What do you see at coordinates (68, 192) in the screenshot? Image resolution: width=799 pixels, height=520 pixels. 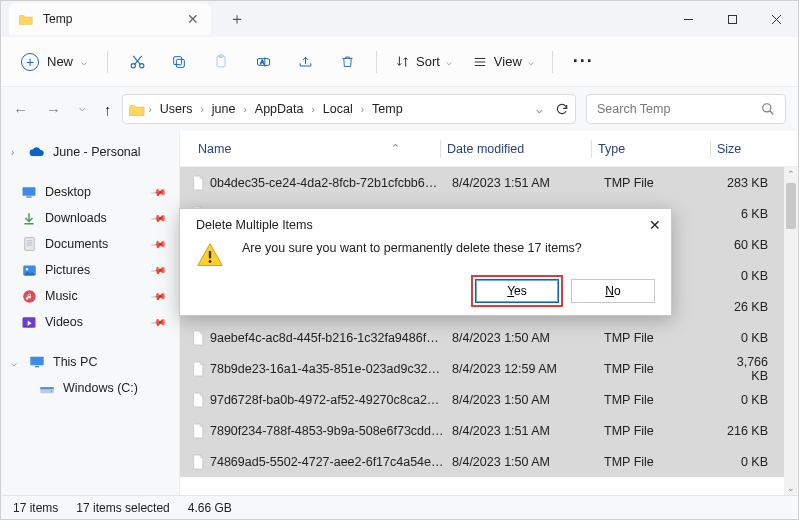 I see `sidebar-item-label: Desktop` at bounding box center [68, 192].